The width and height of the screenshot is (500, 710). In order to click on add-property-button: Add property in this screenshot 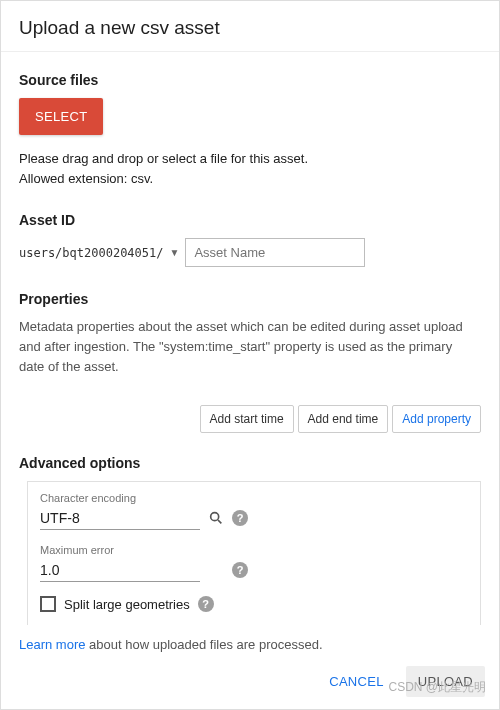, I will do `click(436, 419)`.